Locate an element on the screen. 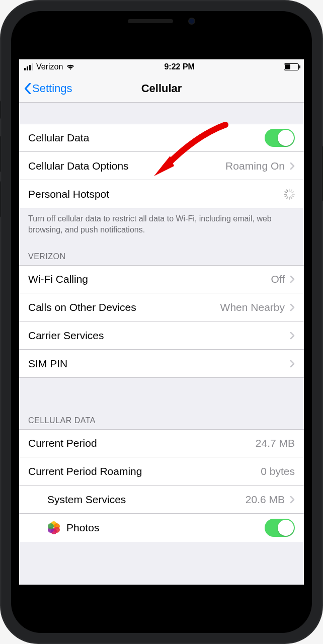 The width and height of the screenshot is (323, 644). status-bar: Verizon 9:22 PM is located at coordinates (162, 67).